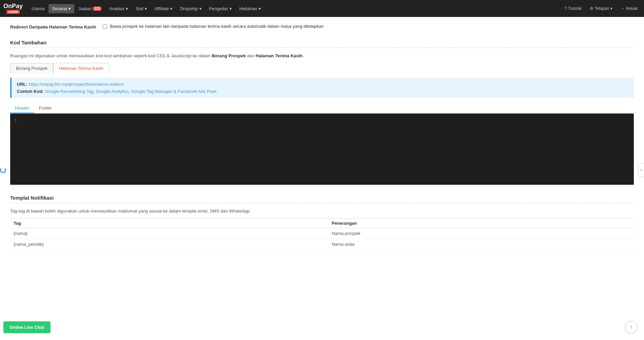  Describe the element at coordinates (140, 9) in the screenshot. I see `nav-label-staf: Staf` at that location.